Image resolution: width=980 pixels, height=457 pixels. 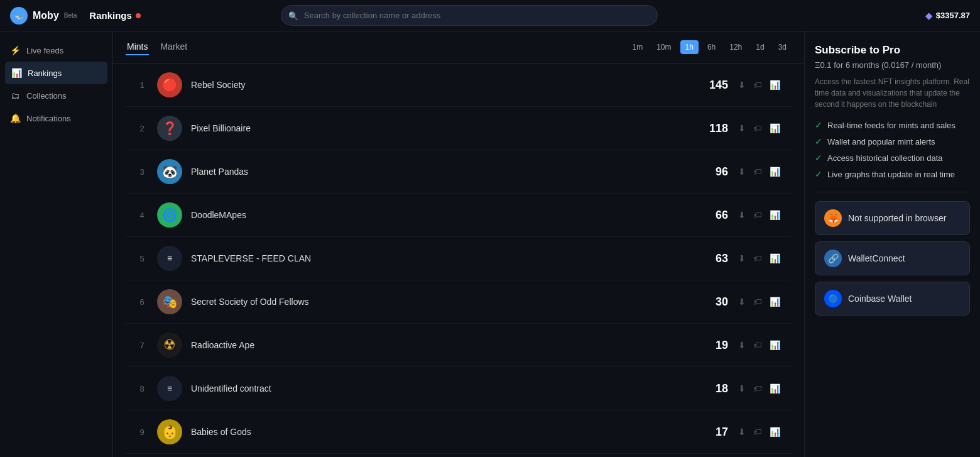 What do you see at coordinates (690, 47) in the screenshot?
I see `time-filter-1h: 1h` at bounding box center [690, 47].